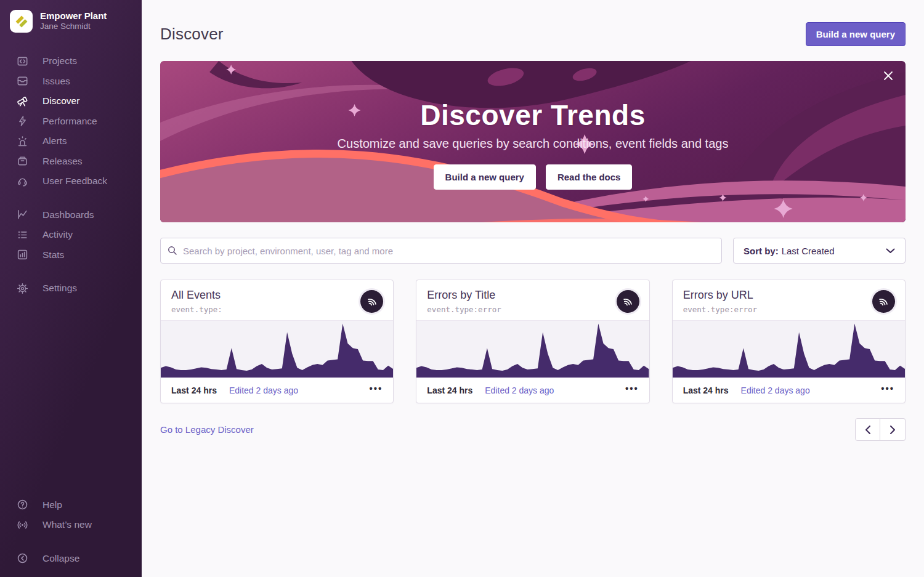  What do you see at coordinates (761, 251) in the screenshot?
I see `sort-label: Sort by:` at bounding box center [761, 251].